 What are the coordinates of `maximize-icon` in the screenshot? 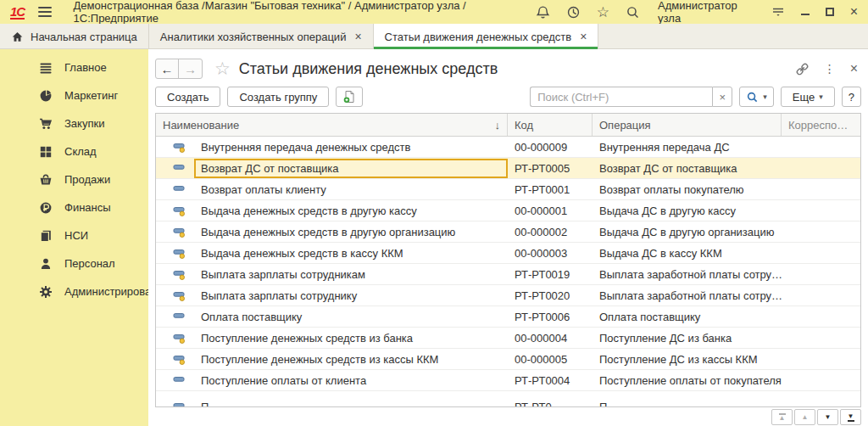 It's located at (829, 12).